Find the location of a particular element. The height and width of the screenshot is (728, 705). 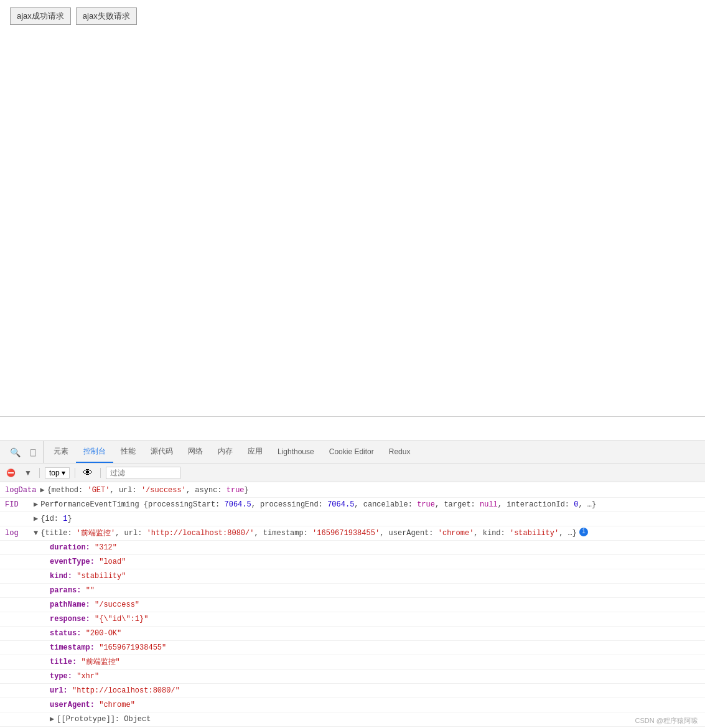

prop-key-timestamp: timestamp: is located at coordinates (72, 648).